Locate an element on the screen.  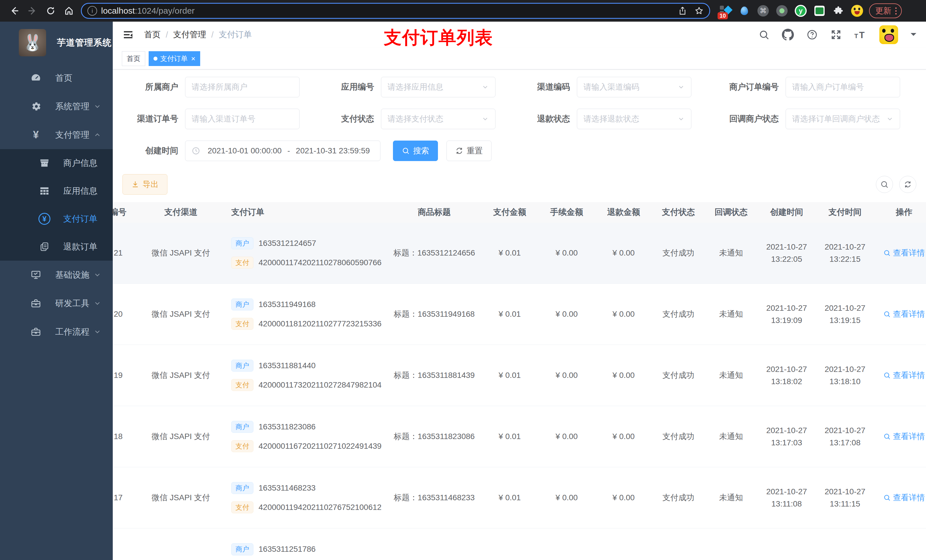
table-row: 19 微信 JSAPI 支付 商户 1635311881440 支付 42000… is located at coordinates (519, 376).